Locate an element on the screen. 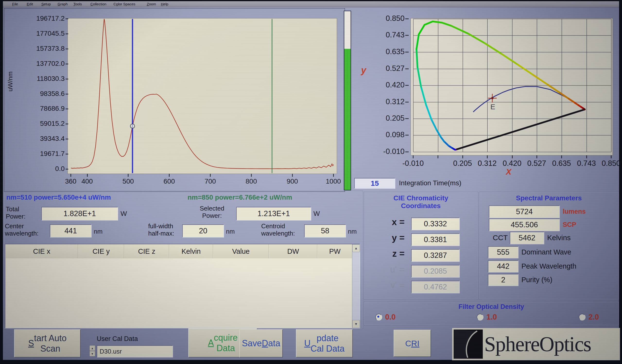 This screenshot has height=364, width=622. cursor1-readout: nm=510 power=5.650e+4 uW/nm is located at coordinates (59, 197).